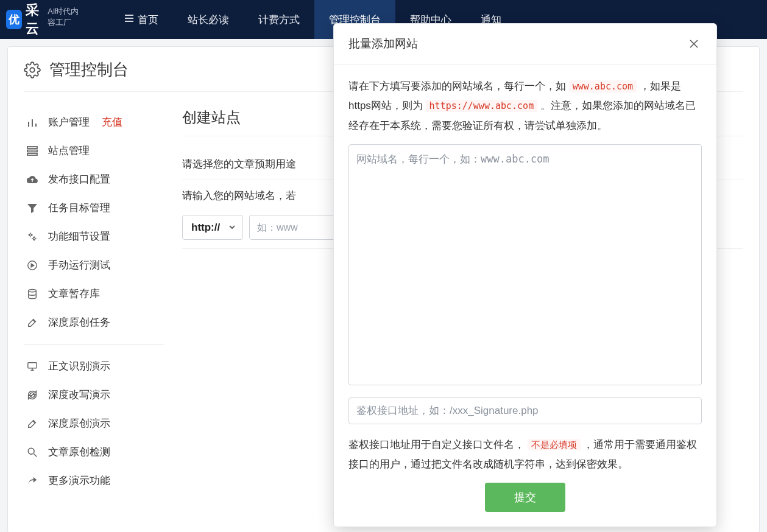 Image resolution: width=767 pixels, height=532 pixels. I want to click on not-required-badge: 不是必填项, so click(554, 444).